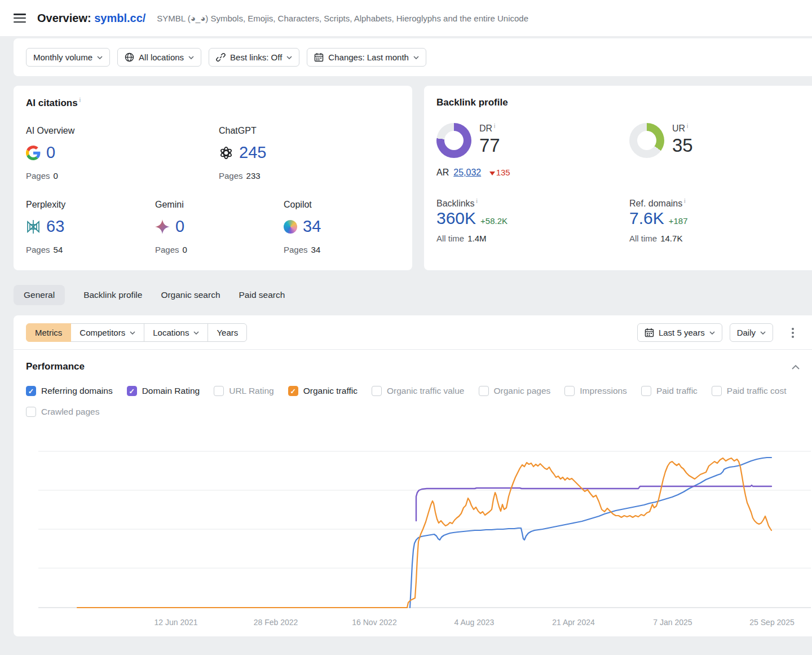 The height and width of the screenshot is (655, 812). What do you see at coordinates (113, 295) in the screenshot?
I see `tab-backlink-profile: Backlink profile` at bounding box center [113, 295].